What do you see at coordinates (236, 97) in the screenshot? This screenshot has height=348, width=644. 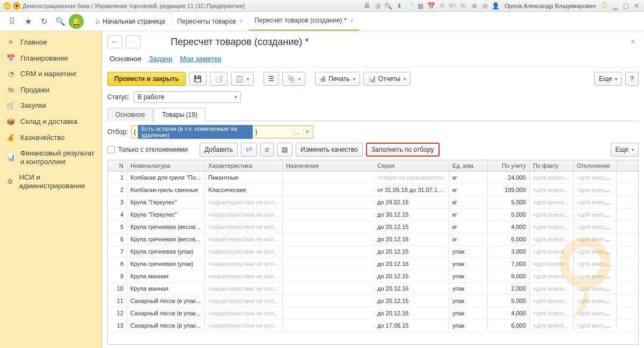 I see `chevron-down-icon: ▾` at bounding box center [236, 97].